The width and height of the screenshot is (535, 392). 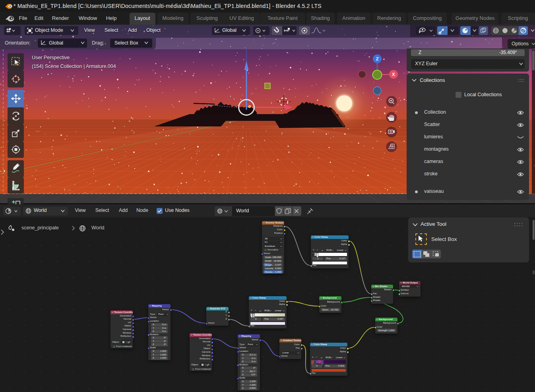 What do you see at coordinates (378, 59) in the screenshot?
I see `svg-text: Z` at bounding box center [378, 59].